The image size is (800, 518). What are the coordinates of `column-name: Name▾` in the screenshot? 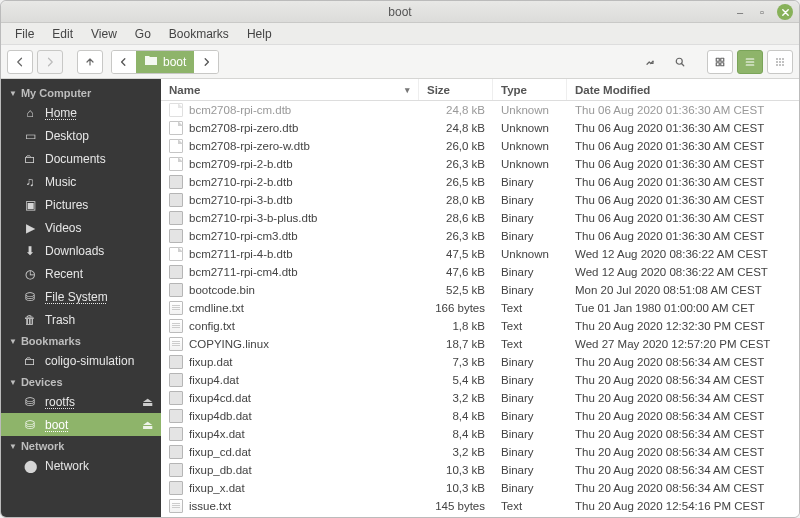 It's located at (290, 90).